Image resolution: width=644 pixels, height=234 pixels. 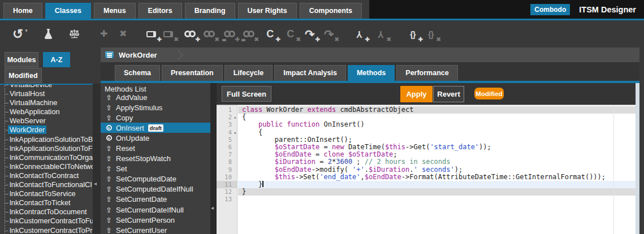 I want to click on sidebar-tab-modified: Modified, so click(x=23, y=76).